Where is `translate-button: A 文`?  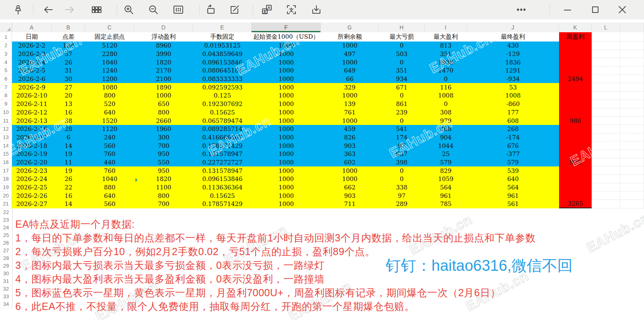 translate-button: A 文 is located at coordinates (267, 10).